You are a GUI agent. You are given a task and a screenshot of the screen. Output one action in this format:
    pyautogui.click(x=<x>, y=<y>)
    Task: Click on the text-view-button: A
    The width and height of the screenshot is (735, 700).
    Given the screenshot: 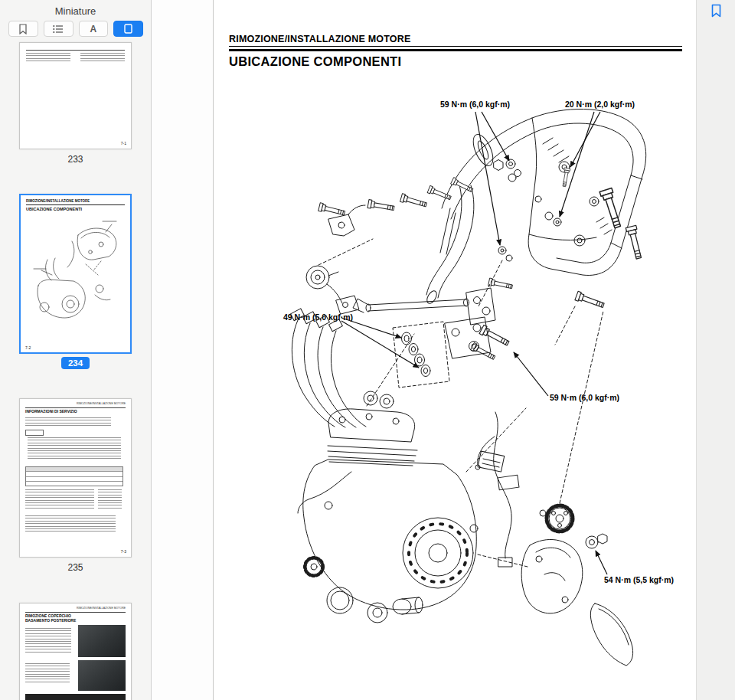 What is the action you would take?
    pyautogui.click(x=93, y=29)
    